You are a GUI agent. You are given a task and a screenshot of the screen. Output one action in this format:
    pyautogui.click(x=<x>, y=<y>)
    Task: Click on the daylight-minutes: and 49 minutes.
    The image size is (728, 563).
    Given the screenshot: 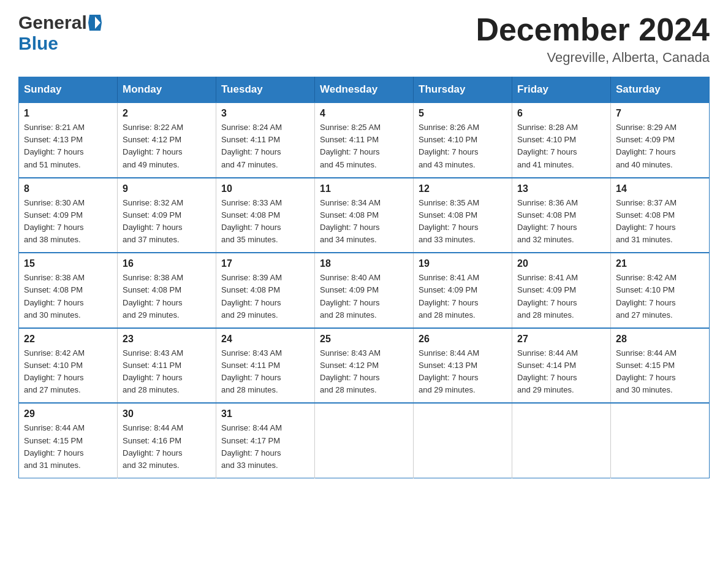 What is the action you would take?
    pyautogui.click(x=151, y=164)
    